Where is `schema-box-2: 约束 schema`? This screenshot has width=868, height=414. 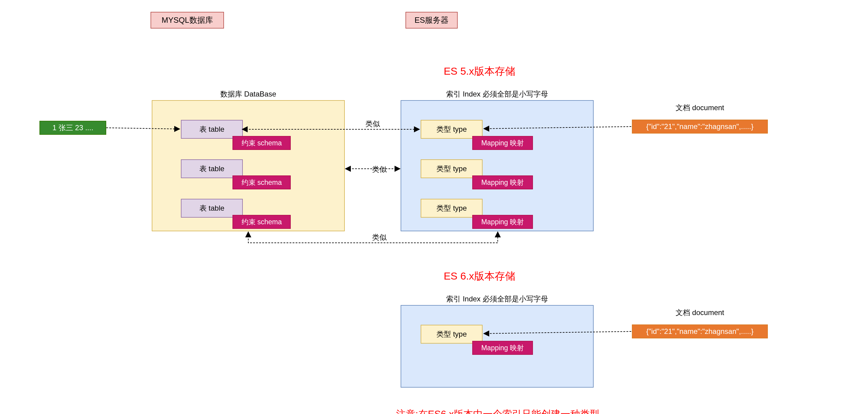
schema-box-2: 约束 schema is located at coordinates (261, 183).